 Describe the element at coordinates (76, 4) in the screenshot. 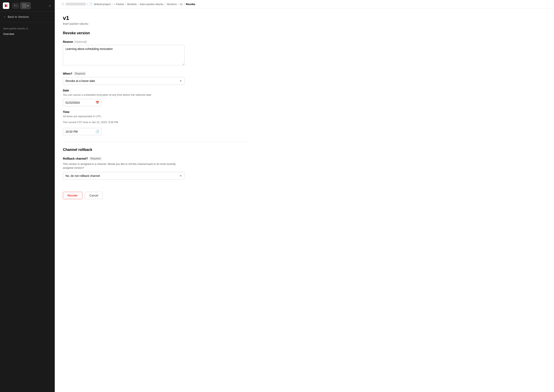

I see `breadcrumb-org` at that location.